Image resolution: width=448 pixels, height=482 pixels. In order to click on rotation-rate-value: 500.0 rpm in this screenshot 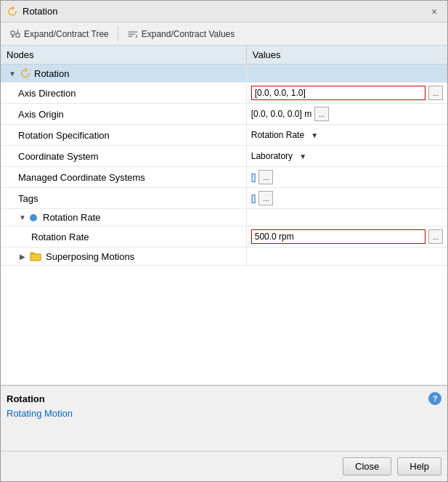, I will do `click(338, 237)`.